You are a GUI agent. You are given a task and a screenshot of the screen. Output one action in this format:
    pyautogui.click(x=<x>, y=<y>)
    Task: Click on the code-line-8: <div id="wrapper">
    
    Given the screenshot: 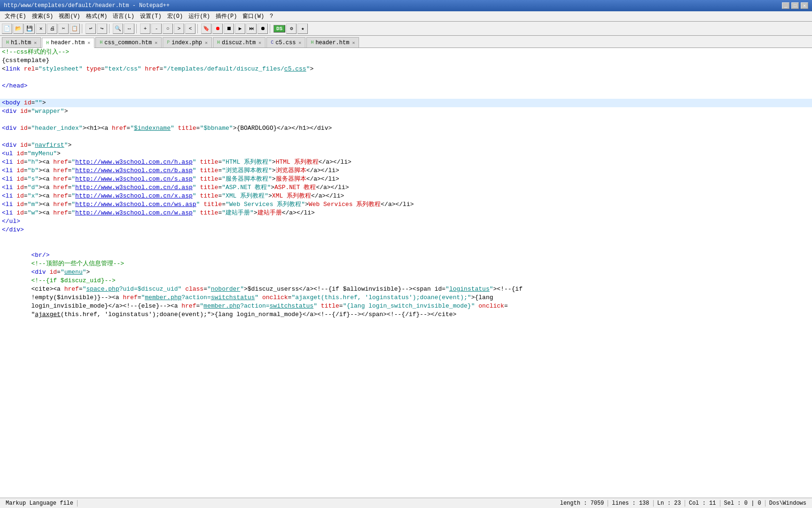 What is the action you would take?
    pyautogui.click(x=406, y=111)
    